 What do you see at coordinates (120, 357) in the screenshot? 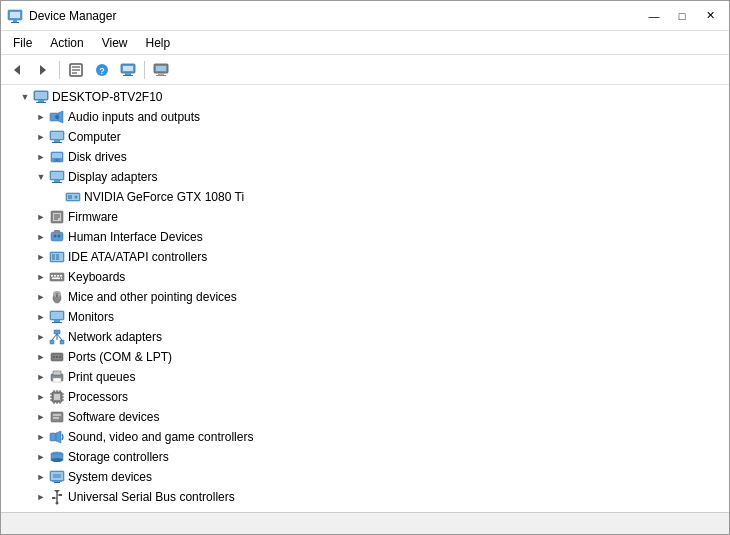
I see `ports-label: Ports (COM & LPT)` at bounding box center [120, 357].